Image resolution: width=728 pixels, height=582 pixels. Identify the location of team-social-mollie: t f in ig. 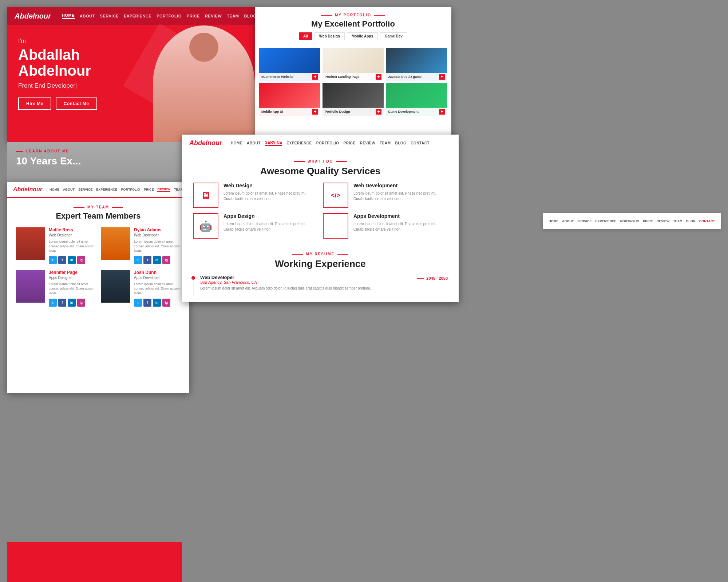
(72, 260).